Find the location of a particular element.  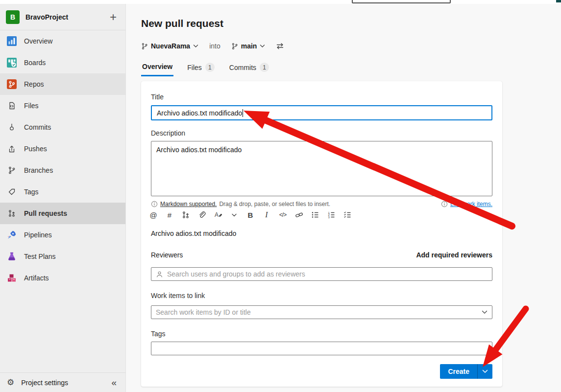

into-label: into is located at coordinates (215, 46).